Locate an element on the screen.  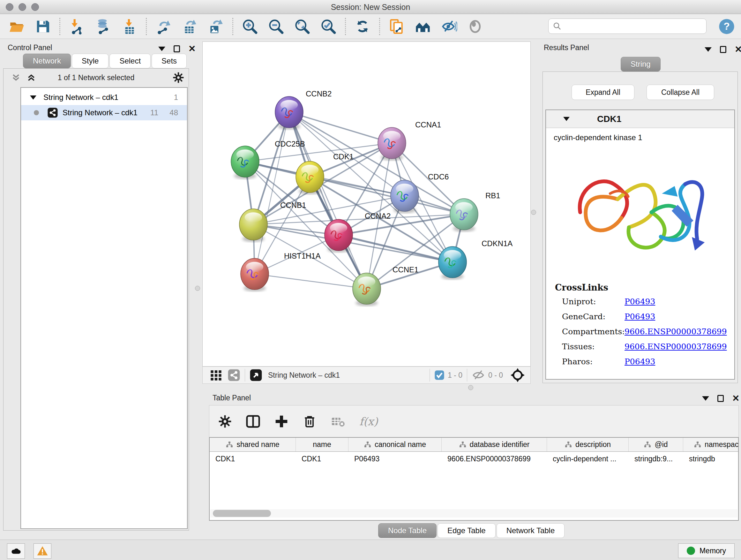
warnings-button is located at coordinates (42, 551).